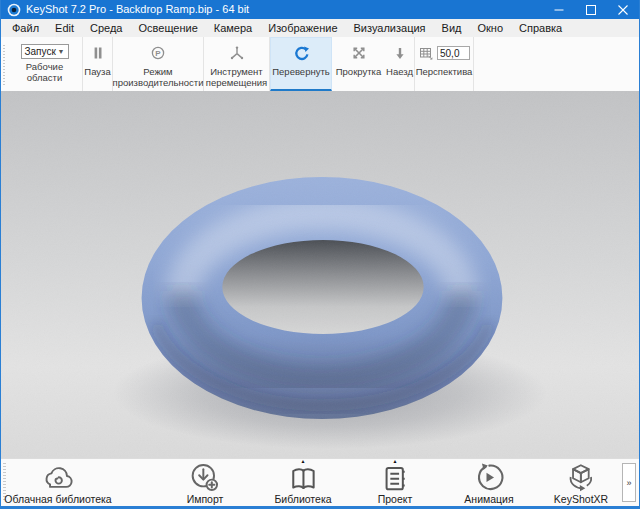 This screenshot has width=640, height=509. What do you see at coordinates (98, 53) in the screenshot?
I see `pause-icon` at bounding box center [98, 53].